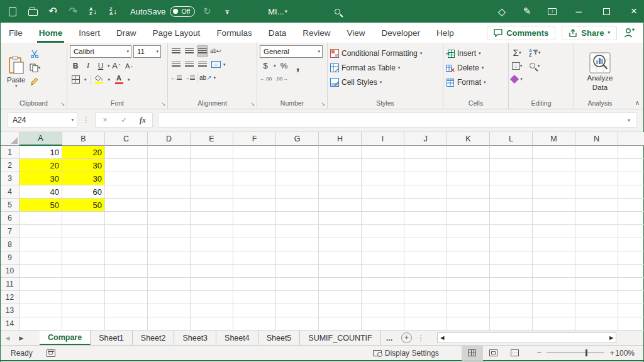  Describe the element at coordinates (383, 258) in the screenshot. I see `cell-I9` at that location.